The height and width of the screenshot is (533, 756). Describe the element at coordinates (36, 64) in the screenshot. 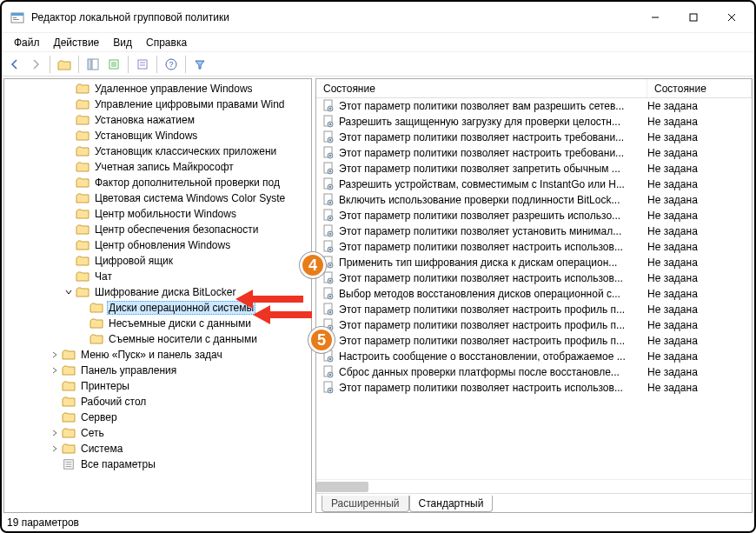

I see `forward-button` at that location.